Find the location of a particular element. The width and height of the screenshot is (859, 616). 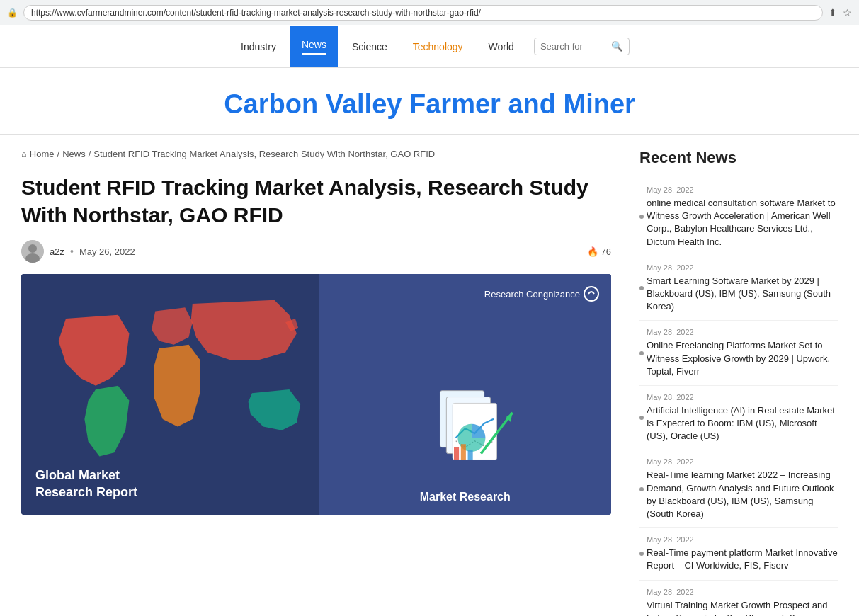

img-left: Global Market Research Report is located at coordinates (170, 394).